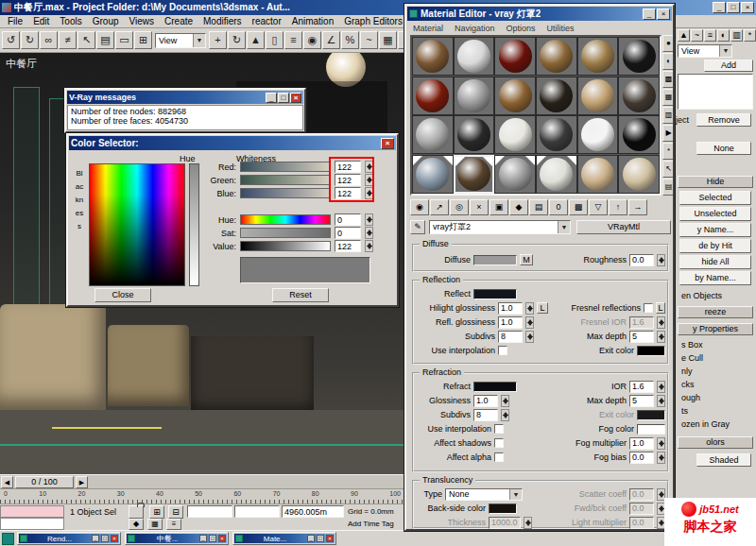  What do you see at coordinates (669, 43) in the screenshot?
I see `sample-type-icon: ●` at bounding box center [669, 43].